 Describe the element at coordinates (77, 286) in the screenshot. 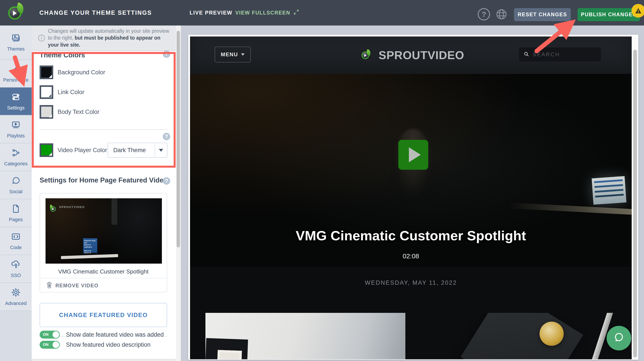

I see `remove-video-label: REMOVE VIDEO` at that location.